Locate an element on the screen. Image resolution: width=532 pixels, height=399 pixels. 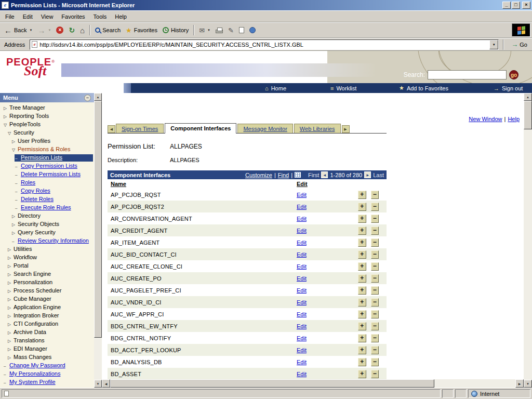
menu-item: ▷ User Profiles is located at coordinates (52, 141).